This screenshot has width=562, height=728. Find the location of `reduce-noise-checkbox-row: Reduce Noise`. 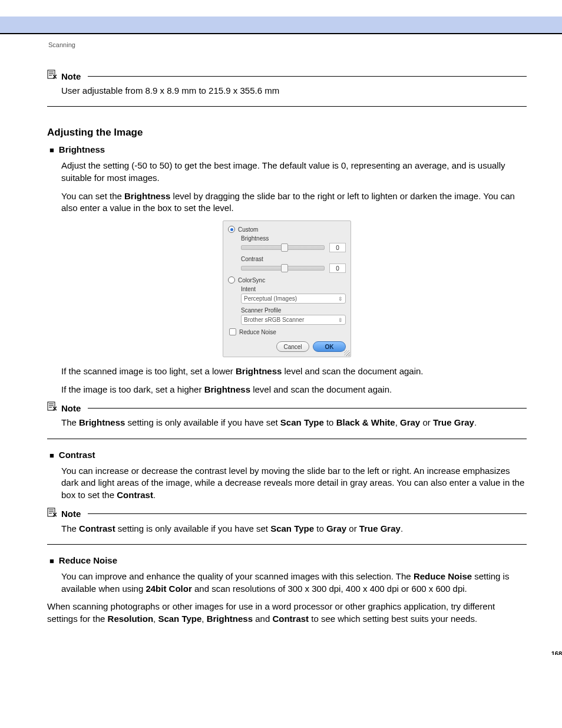

reduce-noise-checkbox-row: Reduce Noise is located at coordinates (287, 332).